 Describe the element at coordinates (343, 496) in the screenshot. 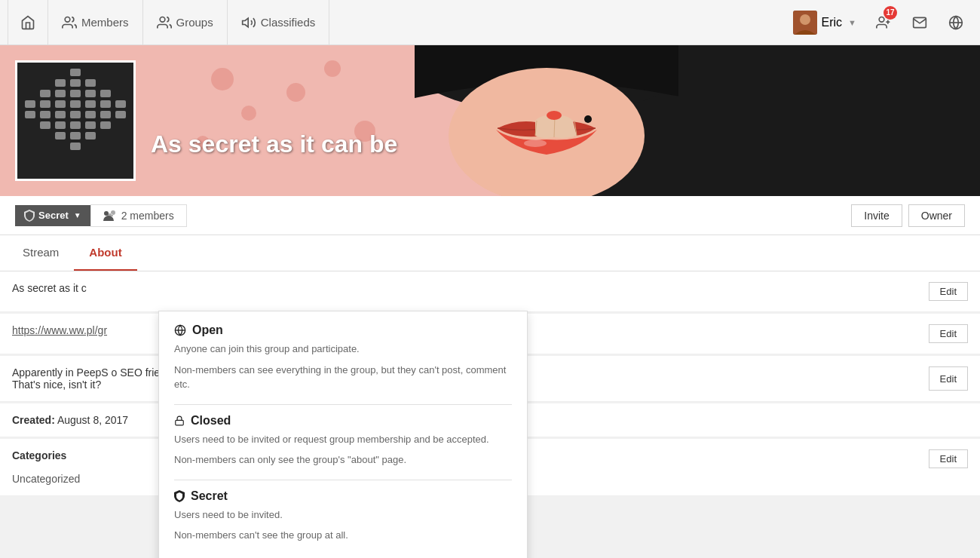

I see `secret-option-title: Secret` at that location.